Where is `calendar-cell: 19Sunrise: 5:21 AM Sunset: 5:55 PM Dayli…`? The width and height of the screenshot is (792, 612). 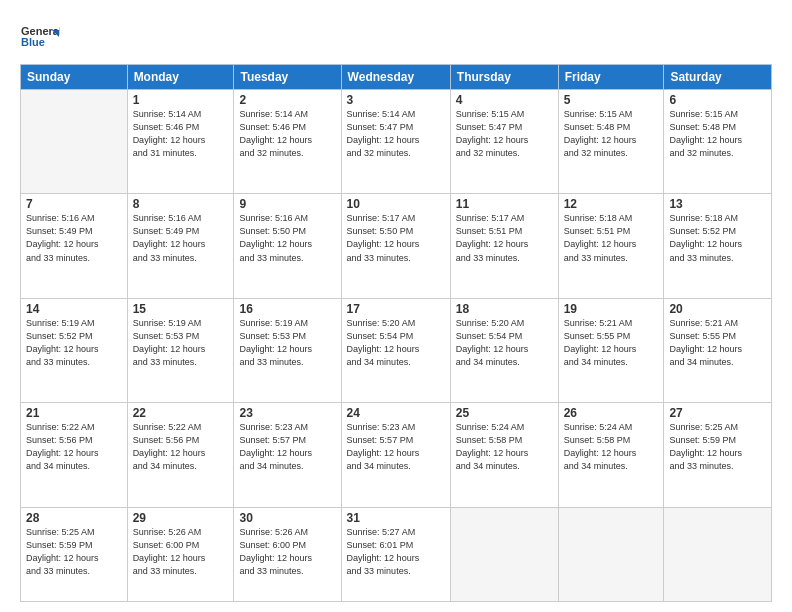 calendar-cell: 19Sunrise: 5:21 AM Sunset: 5:55 PM Dayli… is located at coordinates (611, 350).